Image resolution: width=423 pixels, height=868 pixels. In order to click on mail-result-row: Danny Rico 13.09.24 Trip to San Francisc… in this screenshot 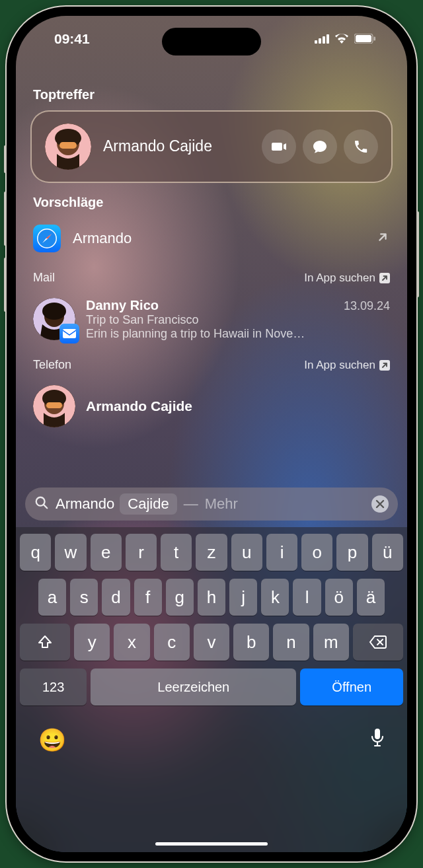, I will do `click(212, 320)`.